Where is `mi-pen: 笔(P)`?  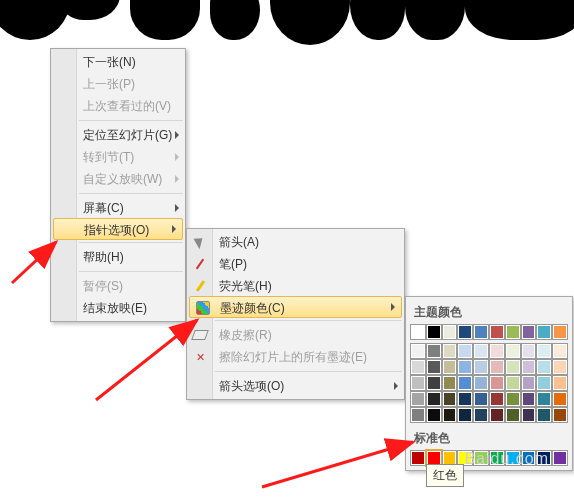
mi-pen: 笔(P) is located at coordinates (296, 264).